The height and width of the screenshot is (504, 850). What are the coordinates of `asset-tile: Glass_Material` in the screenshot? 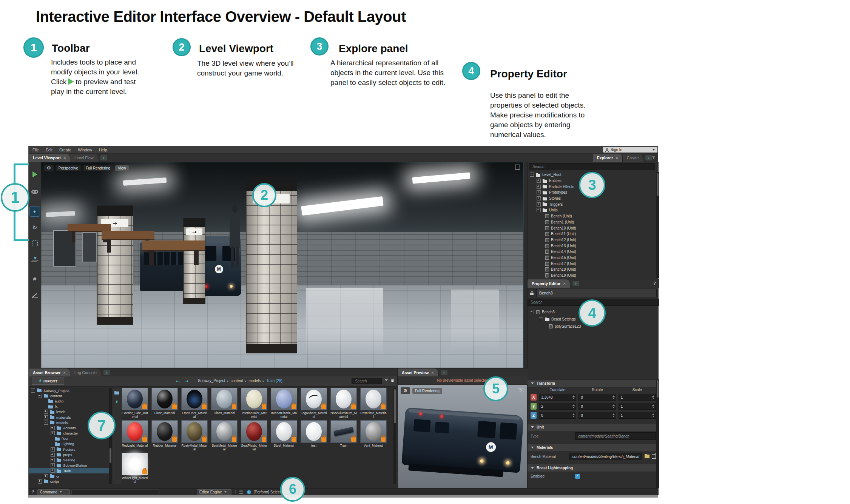 It's located at (224, 403).